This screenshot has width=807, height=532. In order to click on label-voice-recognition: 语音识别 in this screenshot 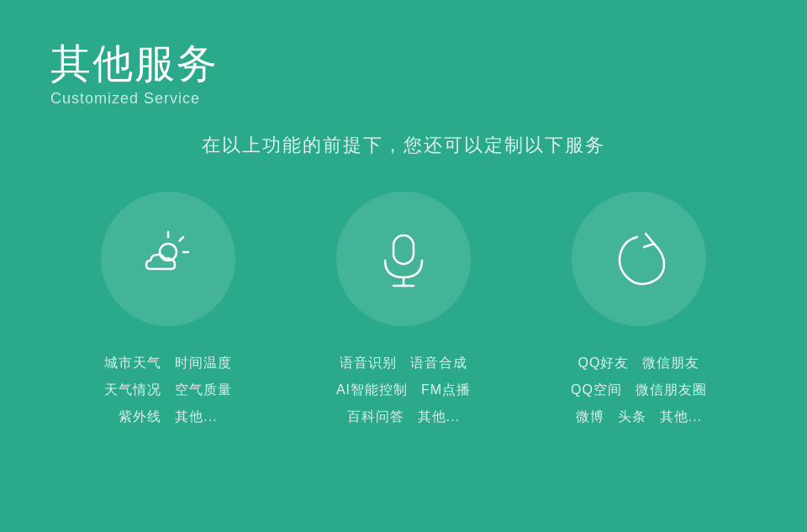, I will do `click(368, 363)`.